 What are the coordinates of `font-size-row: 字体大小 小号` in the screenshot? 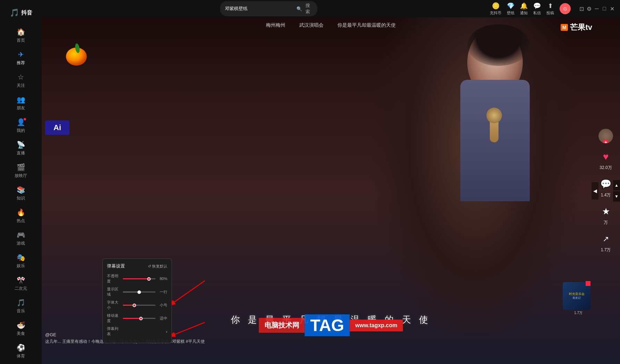 It's located at (137, 305).